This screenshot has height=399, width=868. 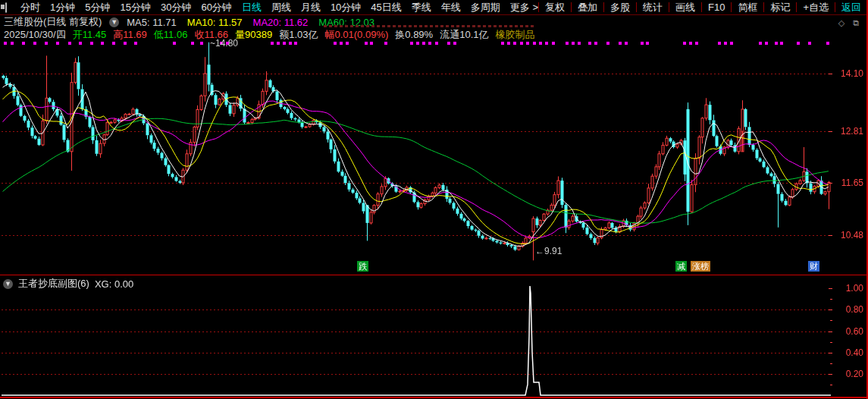 I want to click on period-item-5分钟: 5分钟, so click(x=97, y=8).